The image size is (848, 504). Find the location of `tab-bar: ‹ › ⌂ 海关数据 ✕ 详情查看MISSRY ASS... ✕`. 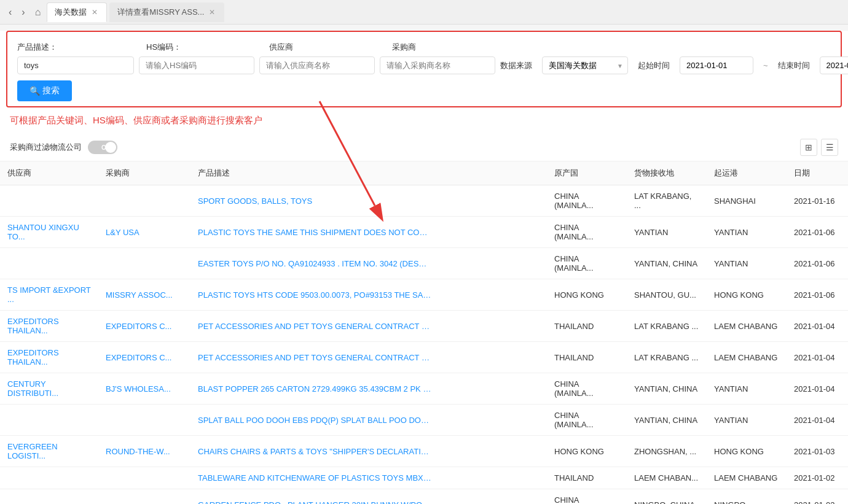

tab-bar: ‹ › ⌂ 海关数据 ✕ 详情查看MISSRY ASS... ✕ is located at coordinates (424, 12).